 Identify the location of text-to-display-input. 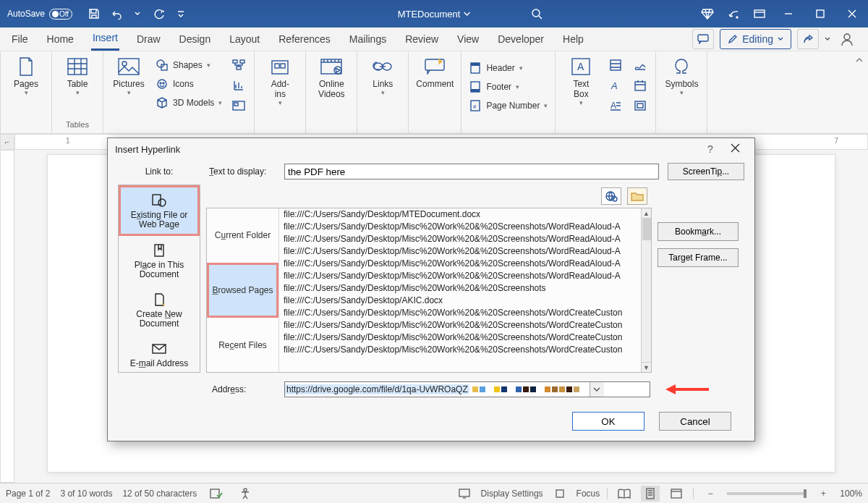
(472, 172).